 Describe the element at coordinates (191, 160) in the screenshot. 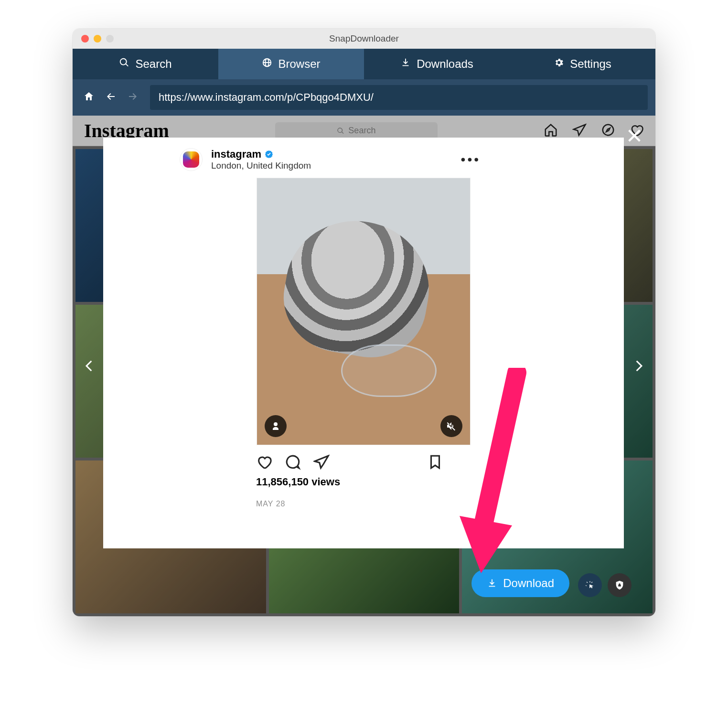

I see `author-avatar` at that location.